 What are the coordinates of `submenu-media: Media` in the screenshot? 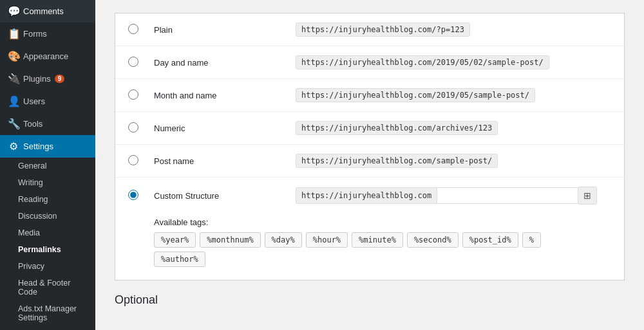 It's located at (48, 233).